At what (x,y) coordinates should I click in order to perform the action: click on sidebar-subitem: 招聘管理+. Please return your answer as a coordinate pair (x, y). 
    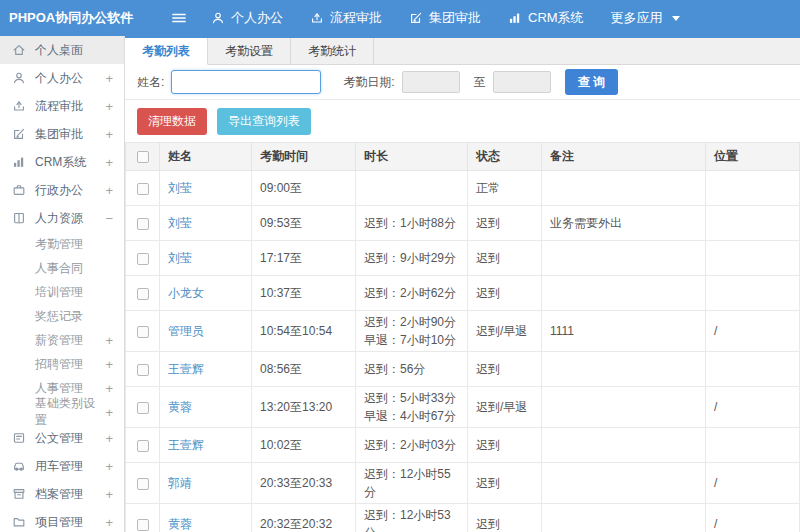
    Looking at the image, I should click on (62, 364).